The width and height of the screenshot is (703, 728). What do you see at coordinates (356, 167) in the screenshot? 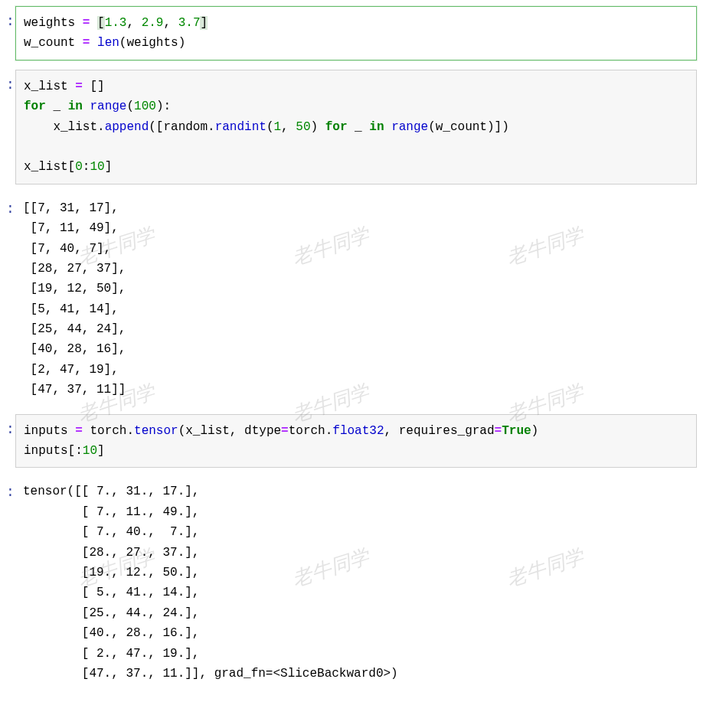
I see `code-line: x_list[0:10]` at bounding box center [356, 167].